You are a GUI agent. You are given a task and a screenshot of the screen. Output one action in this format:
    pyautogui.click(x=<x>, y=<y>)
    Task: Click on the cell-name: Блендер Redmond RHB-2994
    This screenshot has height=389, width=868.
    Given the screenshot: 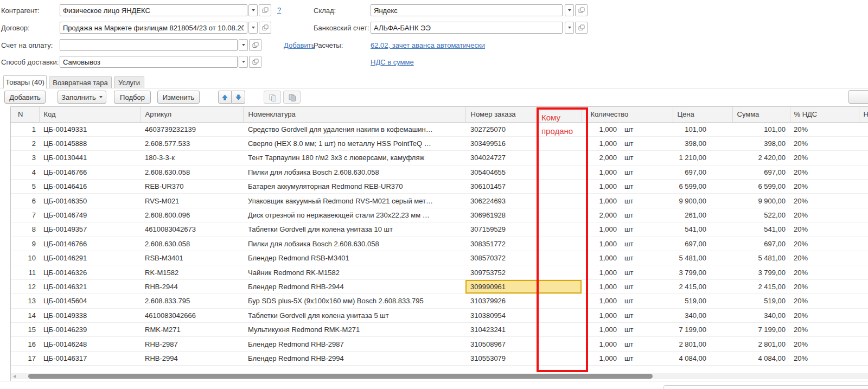 What is the action you would take?
    pyautogui.click(x=354, y=358)
    